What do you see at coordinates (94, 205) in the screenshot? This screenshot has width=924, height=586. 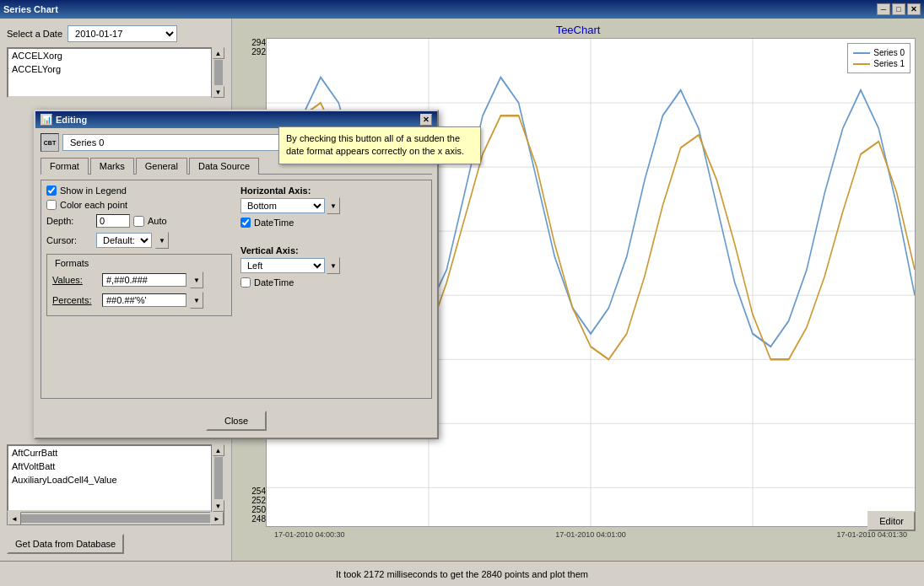 I see `color-each-point-label: Color each point` at bounding box center [94, 205].